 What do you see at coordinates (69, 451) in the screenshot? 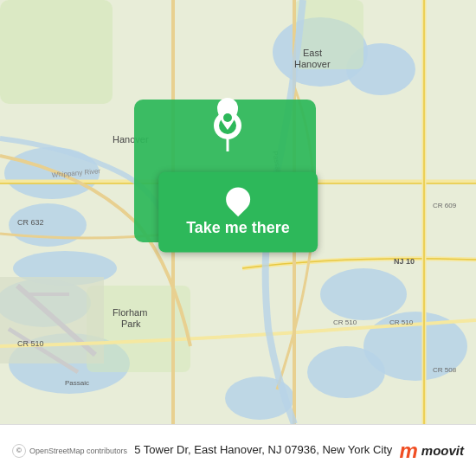
I see `osm-credit: © OpenStreetMap contributors` at bounding box center [69, 451].